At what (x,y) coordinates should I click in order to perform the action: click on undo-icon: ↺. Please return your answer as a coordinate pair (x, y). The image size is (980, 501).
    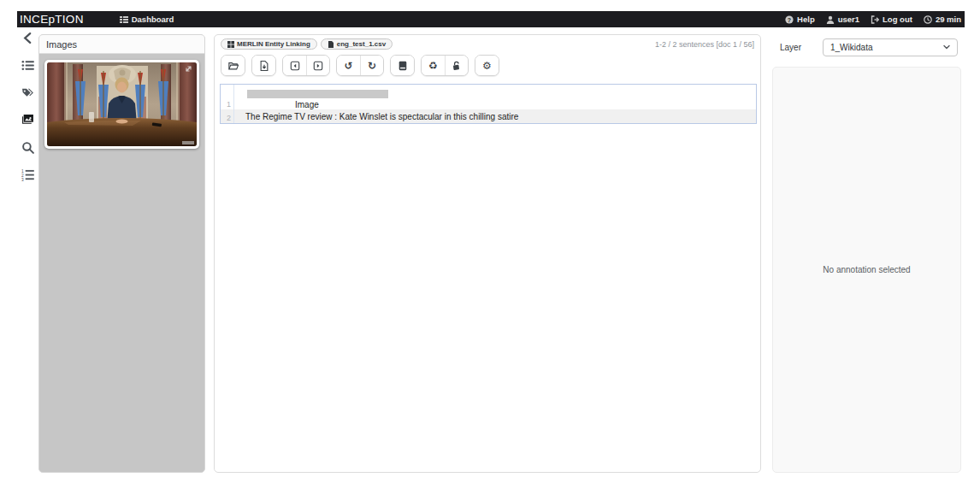
    Looking at the image, I should click on (348, 66).